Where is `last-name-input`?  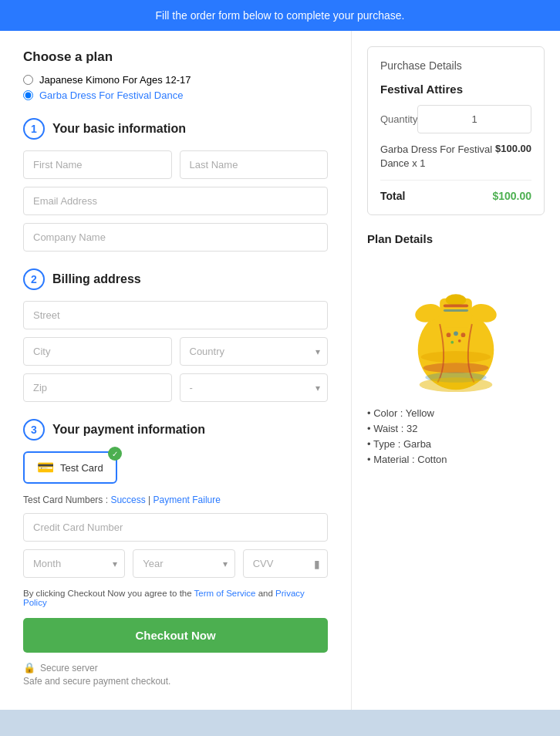
last-name-input is located at coordinates (255, 165).